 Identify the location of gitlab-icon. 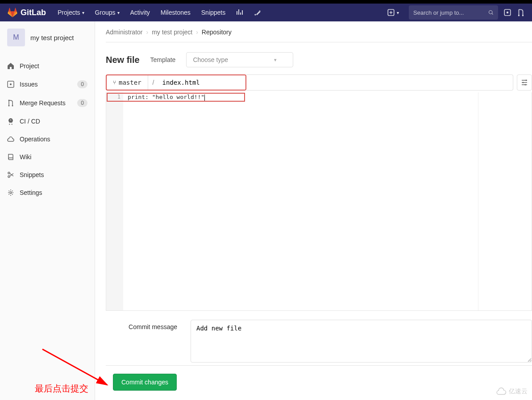
(12, 12).